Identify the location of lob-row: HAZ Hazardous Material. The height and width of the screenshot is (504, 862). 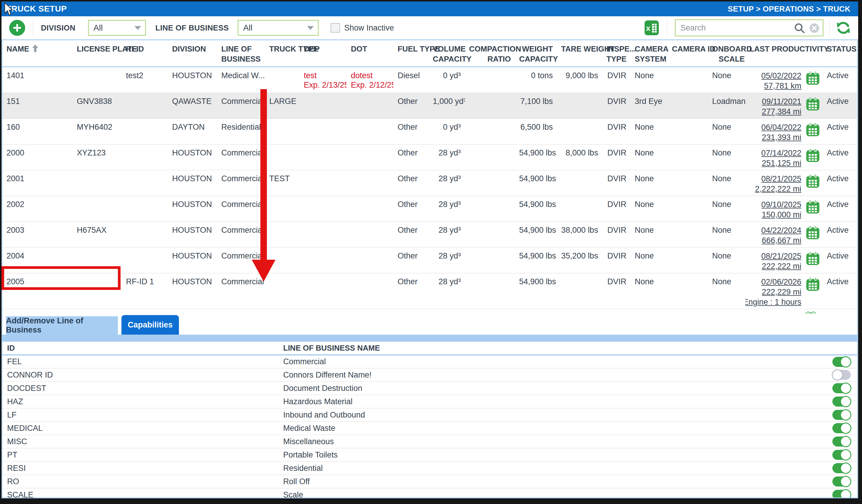
(430, 401).